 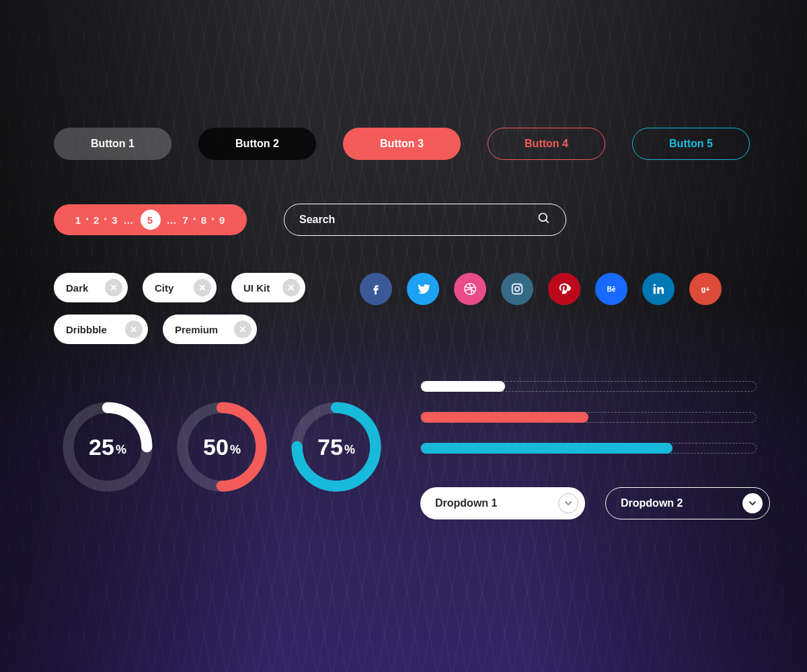 I want to click on dropdown-2: Dropdown 2, so click(x=687, y=503).